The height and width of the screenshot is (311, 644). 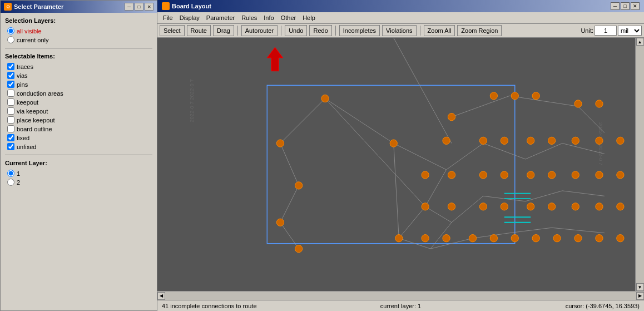 What do you see at coordinates (32, 111) in the screenshot?
I see `via-keepout-label: via keepout` at bounding box center [32, 111].